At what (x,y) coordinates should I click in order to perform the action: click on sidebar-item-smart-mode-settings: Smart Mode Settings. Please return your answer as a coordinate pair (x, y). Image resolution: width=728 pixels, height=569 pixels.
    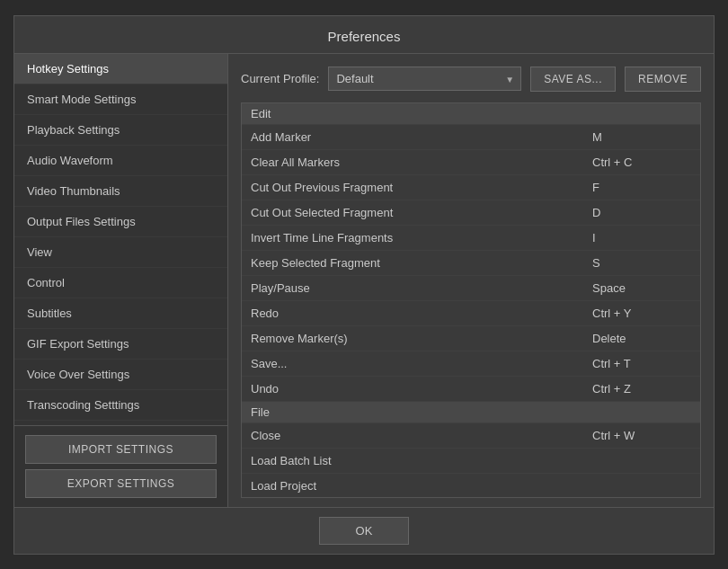
    Looking at the image, I should click on (120, 100).